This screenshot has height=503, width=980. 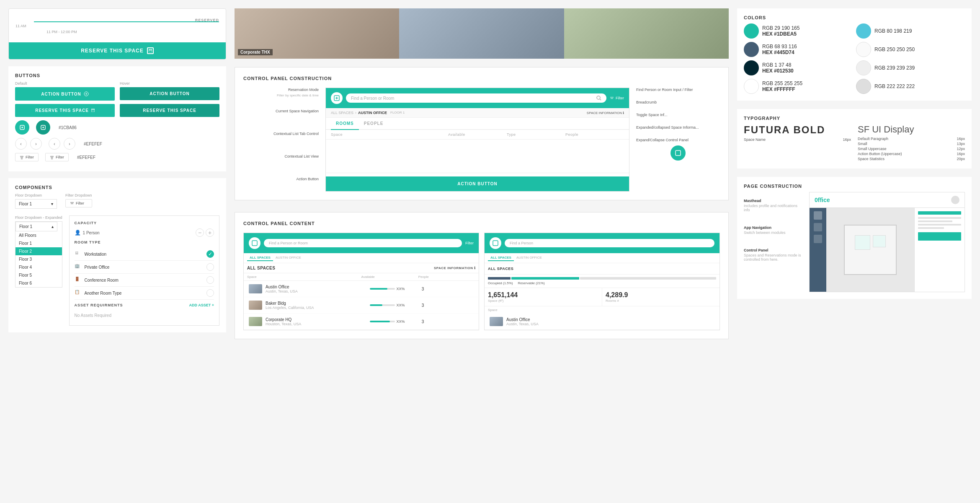 What do you see at coordinates (93, 144) in the screenshot?
I see `nav-hex-label: #EFEFEF` at bounding box center [93, 144].